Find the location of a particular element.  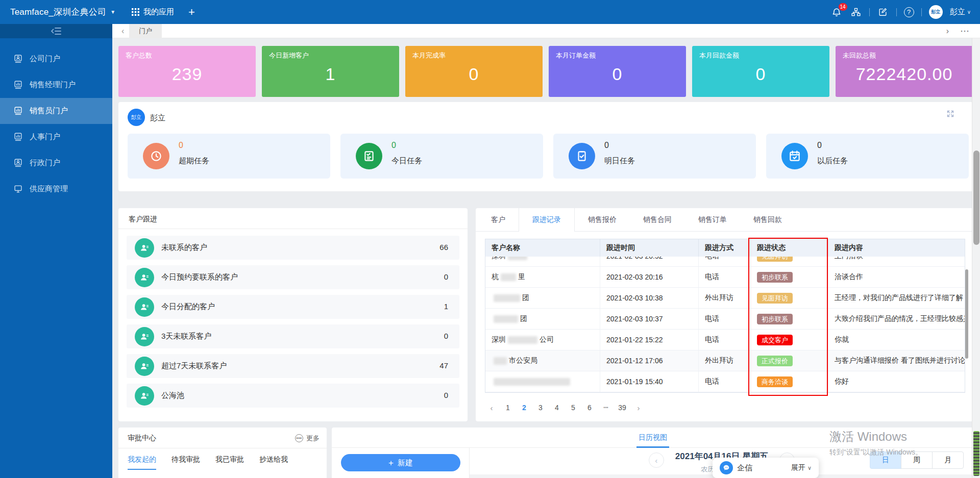

task-card-tomorrow: 0 明日任务 is located at coordinates (654, 156).